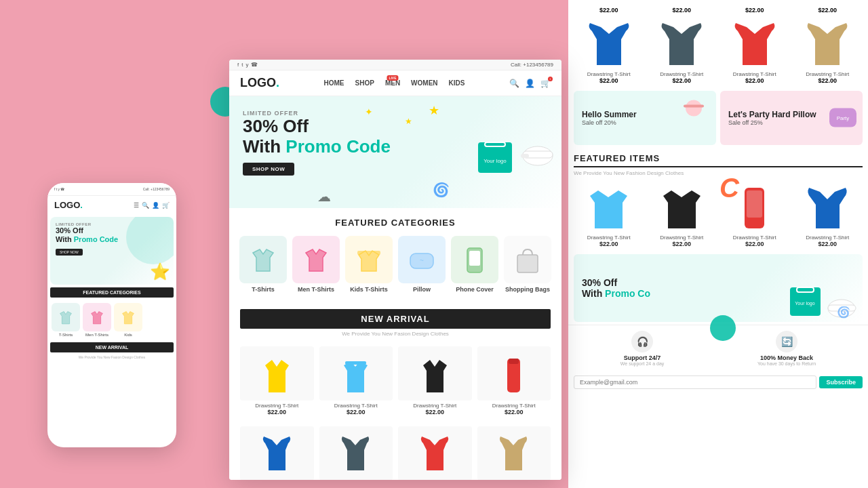  I want to click on phone-cart-icon: 🛒, so click(165, 205).